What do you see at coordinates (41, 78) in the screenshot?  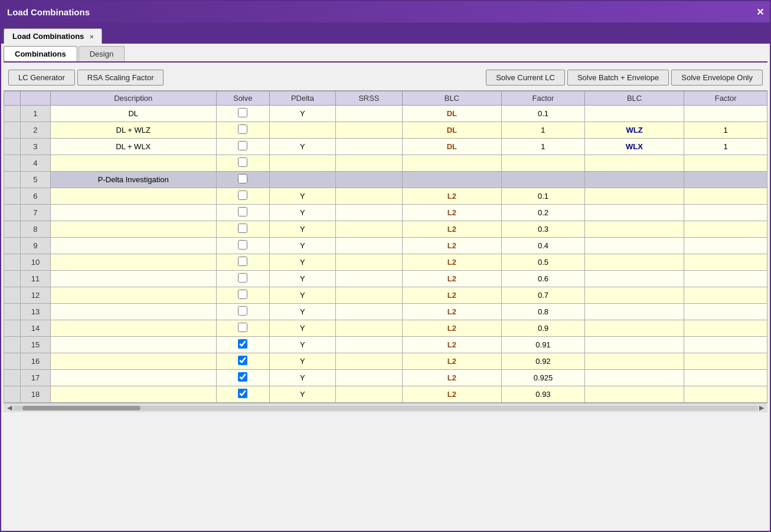 I see `lc-generator-button: LC Generator` at bounding box center [41, 78].